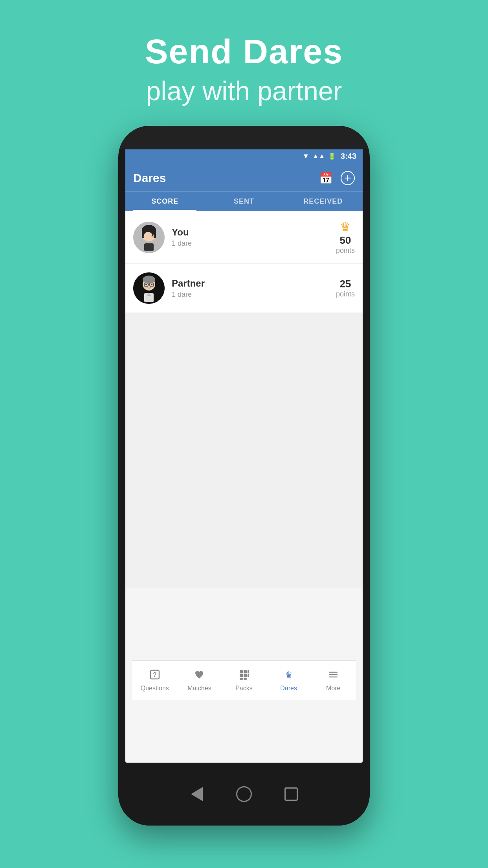  I want to click on user-dares-partner: 1 dare, so click(250, 295).